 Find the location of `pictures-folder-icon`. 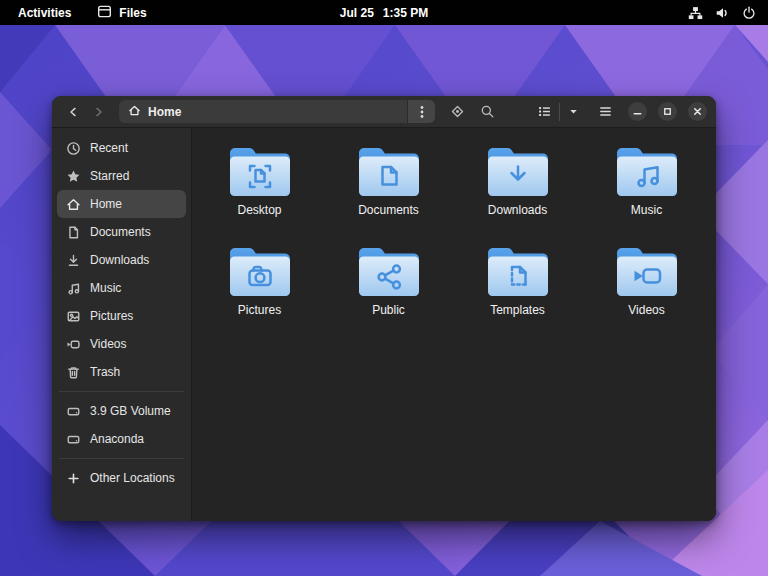

pictures-folder-icon is located at coordinates (260, 272).